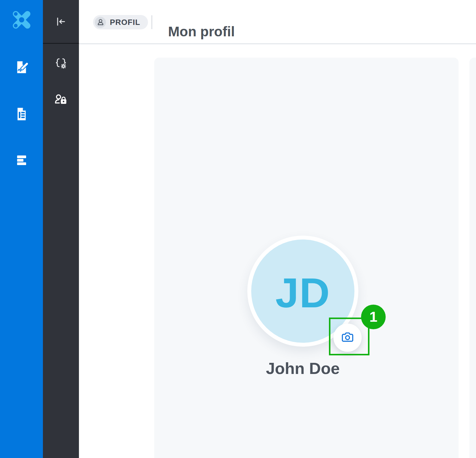 The image size is (476, 458). What do you see at coordinates (303, 368) in the screenshot?
I see `profile-name: John Doe` at bounding box center [303, 368].